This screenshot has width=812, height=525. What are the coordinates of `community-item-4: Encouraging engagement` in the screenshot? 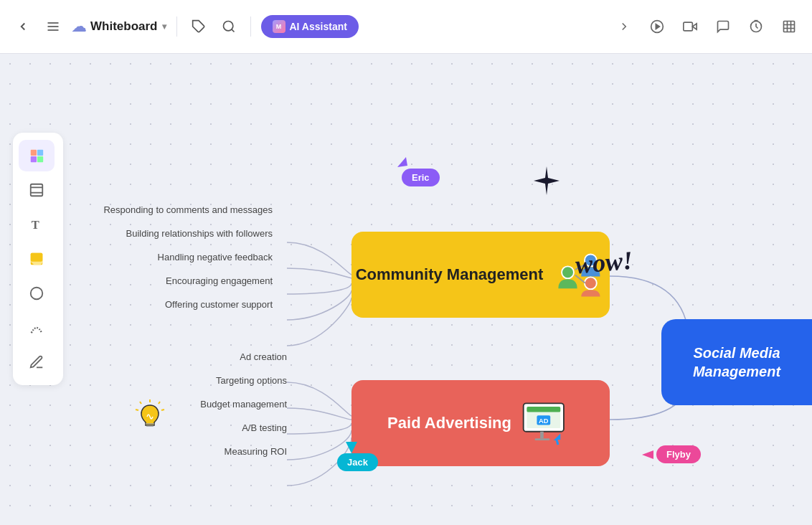 It's located at (172, 281).